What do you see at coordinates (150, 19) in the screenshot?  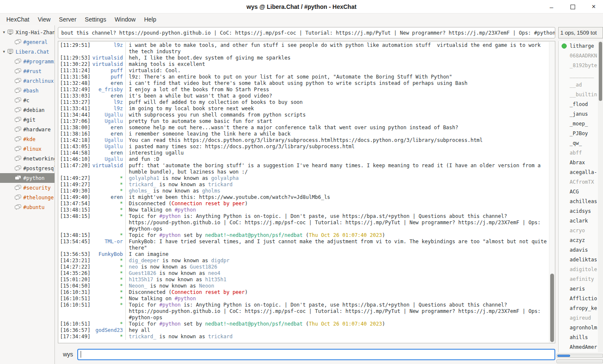 I see `menu-help: Help` at bounding box center [150, 19].